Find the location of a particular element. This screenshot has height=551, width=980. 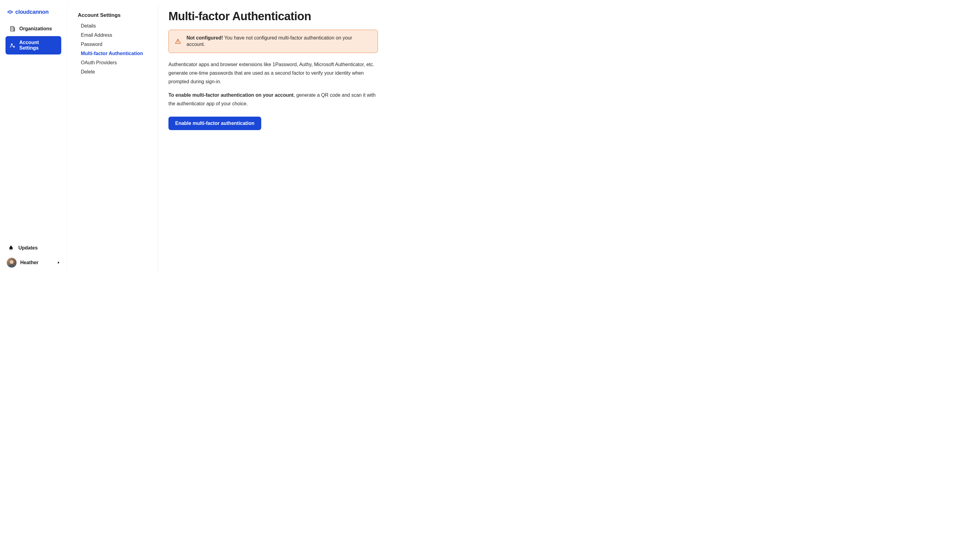

brand-name: cloudcannon is located at coordinates (32, 12).